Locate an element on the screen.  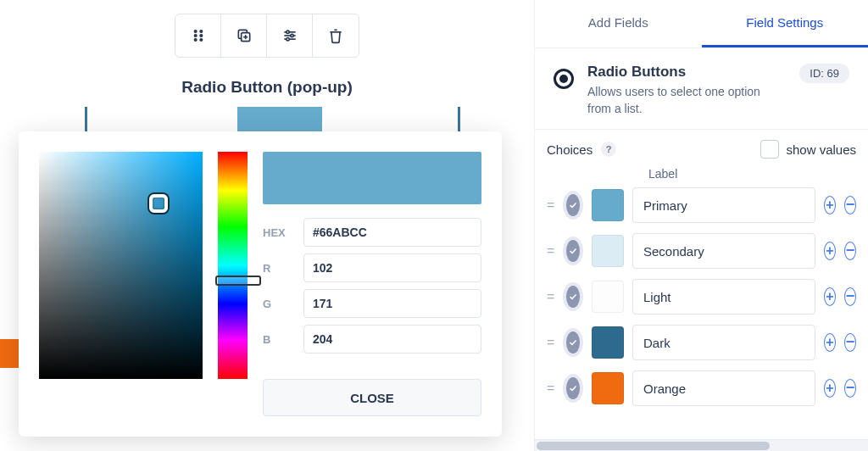
b-label: B is located at coordinates (278, 339).